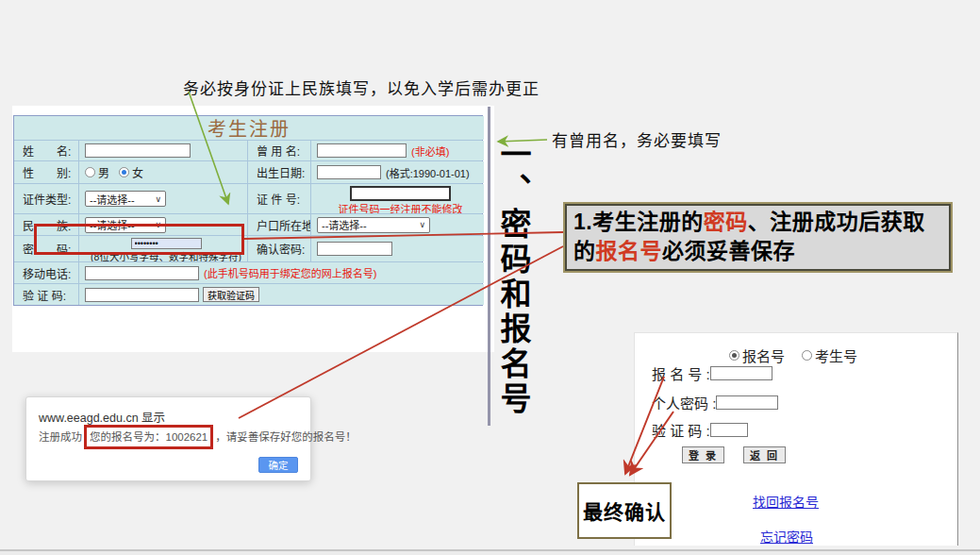 The height and width of the screenshot is (555, 980). Describe the element at coordinates (279, 151) in the screenshot. I see `former-name-label: 曾 用 名:` at that location.